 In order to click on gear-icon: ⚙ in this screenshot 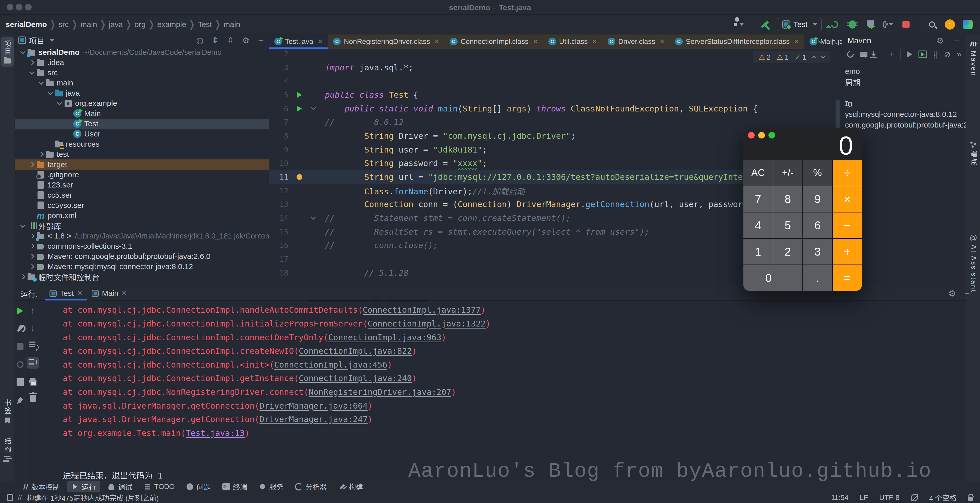, I will do `click(952, 294)`.